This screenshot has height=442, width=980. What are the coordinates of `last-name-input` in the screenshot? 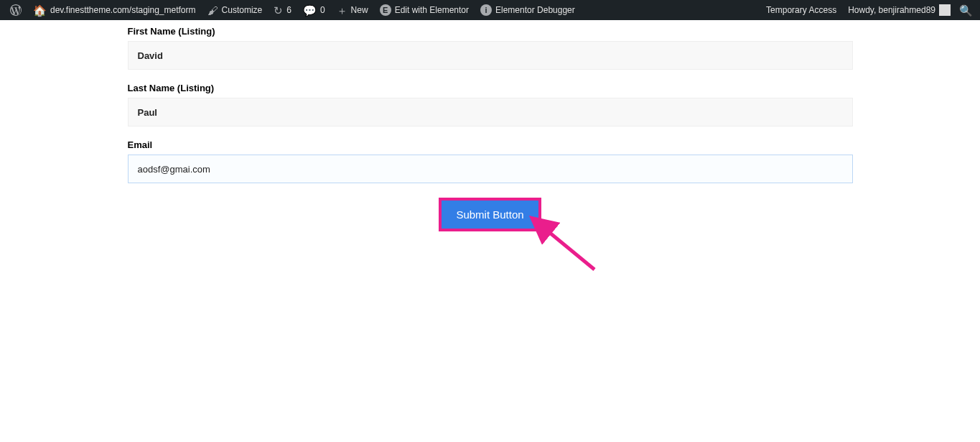 It's located at (490, 112).